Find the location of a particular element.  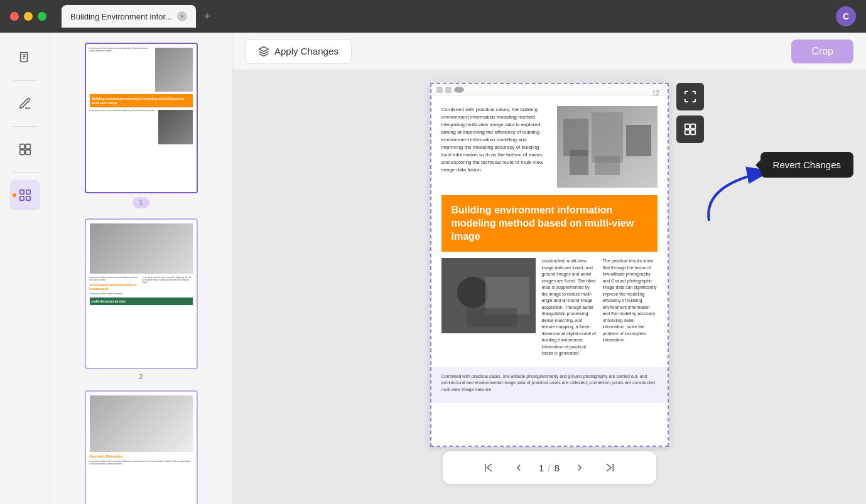

page-top-section: Combined with practical cases, the build… is located at coordinates (549, 147).